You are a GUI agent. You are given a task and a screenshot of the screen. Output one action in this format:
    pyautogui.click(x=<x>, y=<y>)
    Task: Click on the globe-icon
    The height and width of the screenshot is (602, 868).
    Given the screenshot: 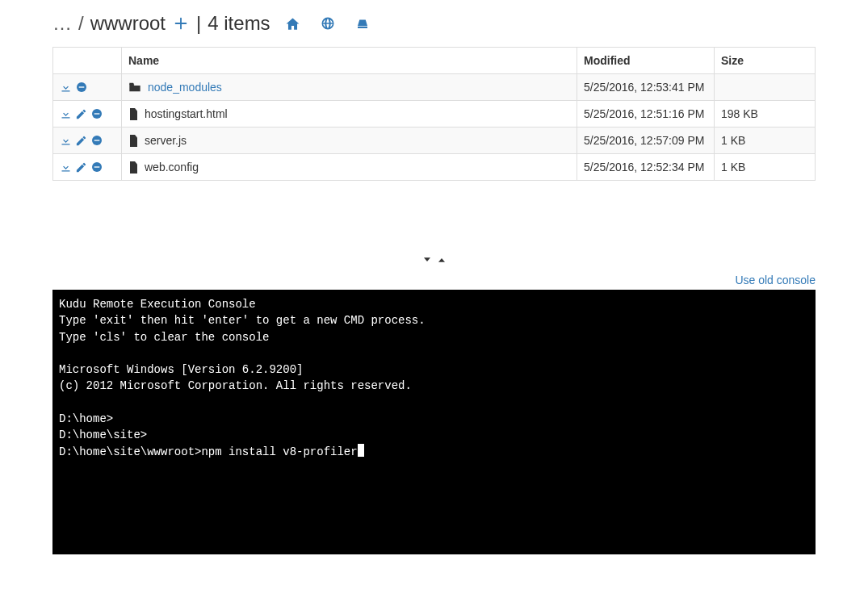 What is the action you would take?
    pyautogui.click(x=328, y=24)
    